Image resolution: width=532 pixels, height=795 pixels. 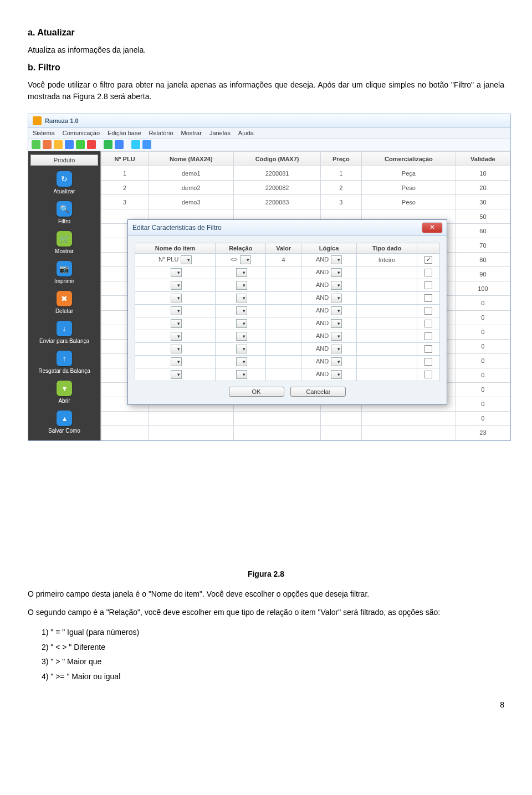 I want to click on menu-item: Ajuda, so click(x=246, y=133).